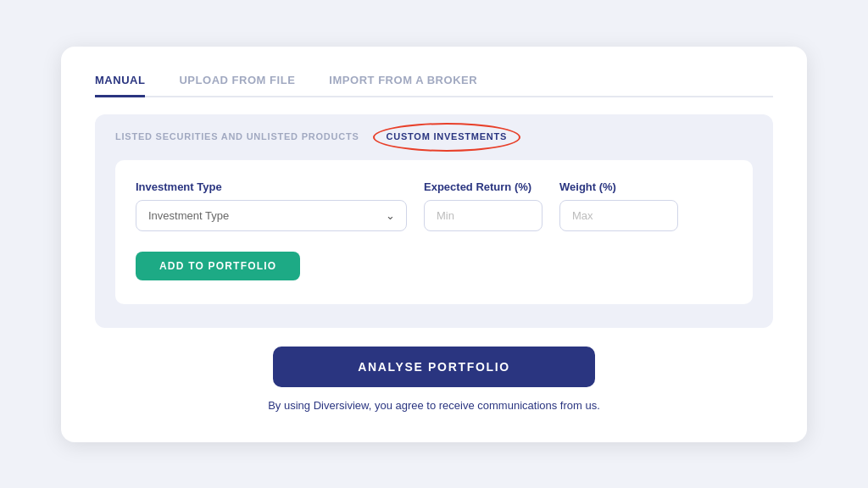  Describe the element at coordinates (434, 138) in the screenshot. I see `sub-tabs: LISTED SECURITIES AND UNLISTED PRODUCTS …` at that location.